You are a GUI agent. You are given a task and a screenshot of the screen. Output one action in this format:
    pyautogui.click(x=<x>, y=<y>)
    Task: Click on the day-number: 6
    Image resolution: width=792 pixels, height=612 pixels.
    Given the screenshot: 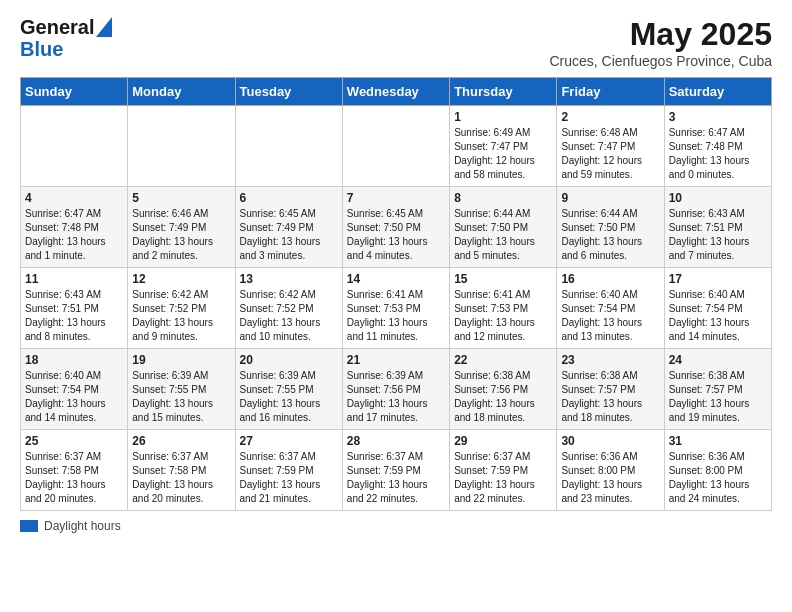 What is the action you would take?
    pyautogui.click(x=289, y=198)
    